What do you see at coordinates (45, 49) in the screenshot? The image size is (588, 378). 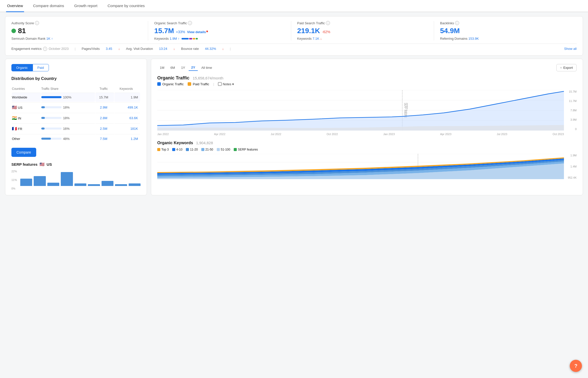 I see `engagement-info-icon: i` at bounding box center [45, 49].